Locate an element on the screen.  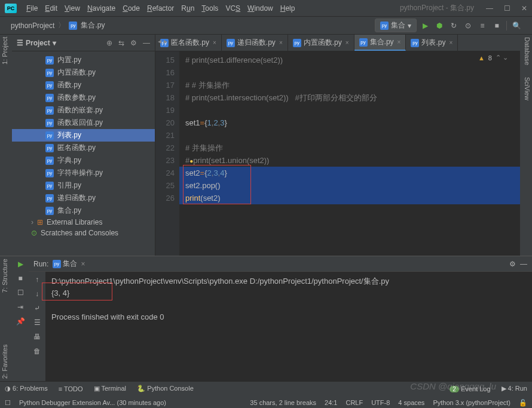
tree-item: py列表.py is located at coordinates (84, 135).